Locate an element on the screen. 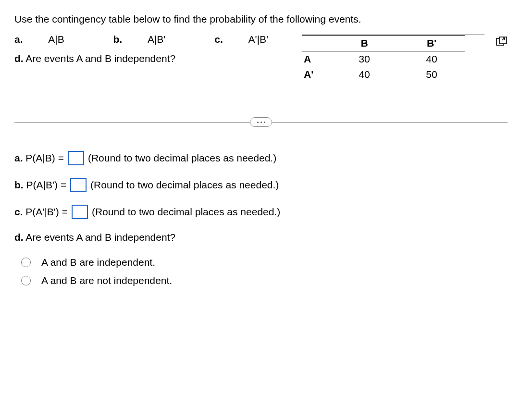  answer-c: c. P(A'|B') = (Round to two decimal plac… is located at coordinates (261, 212).